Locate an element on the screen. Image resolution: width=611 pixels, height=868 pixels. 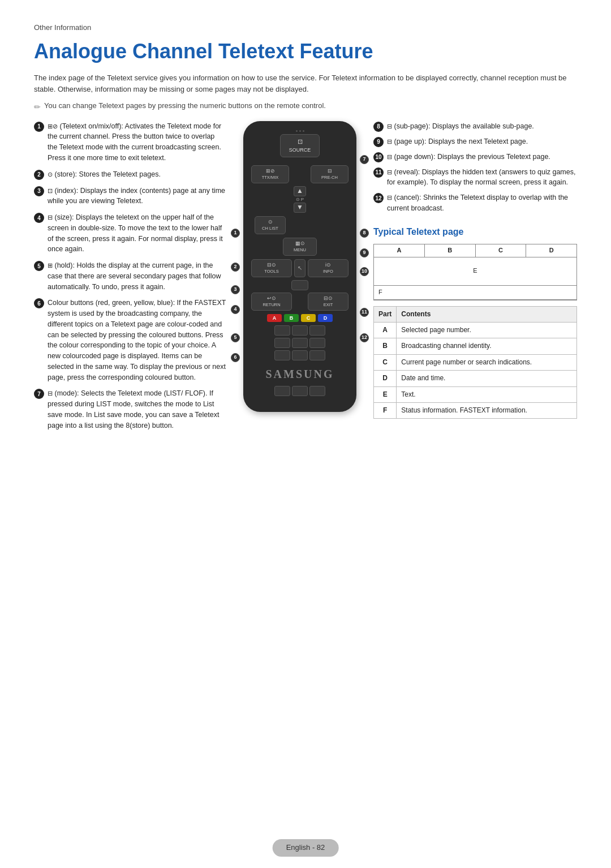
bullet-6: 6 is located at coordinates (39, 303).